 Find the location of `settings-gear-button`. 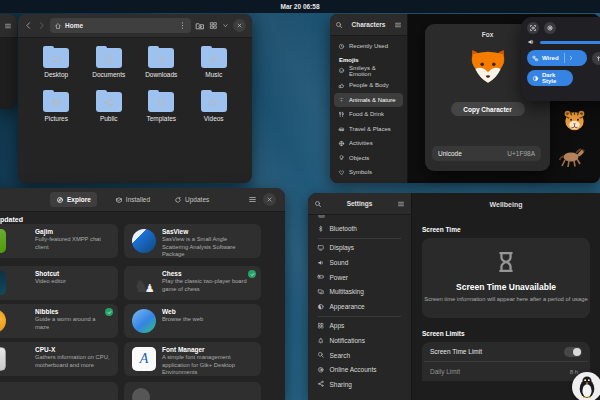

settings-gear-button is located at coordinates (550, 28).